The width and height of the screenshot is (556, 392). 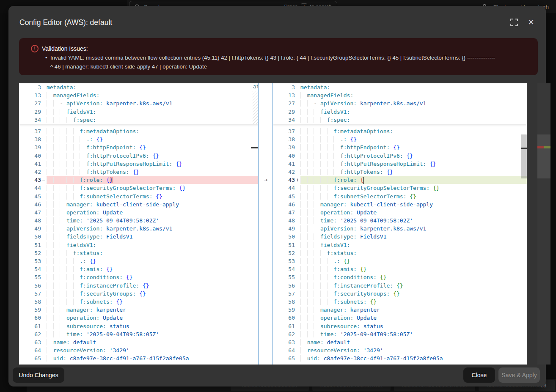 What do you see at coordinates (30, 286) in the screenshot?
I see `line-number: 56` at bounding box center [30, 286].